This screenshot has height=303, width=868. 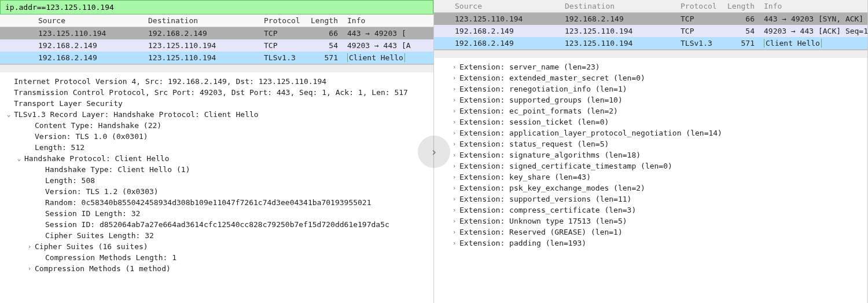 What do you see at coordinates (659, 100) in the screenshot?
I see `tree-node: ›Extension: supported_groups (len=10)` at bounding box center [659, 100].